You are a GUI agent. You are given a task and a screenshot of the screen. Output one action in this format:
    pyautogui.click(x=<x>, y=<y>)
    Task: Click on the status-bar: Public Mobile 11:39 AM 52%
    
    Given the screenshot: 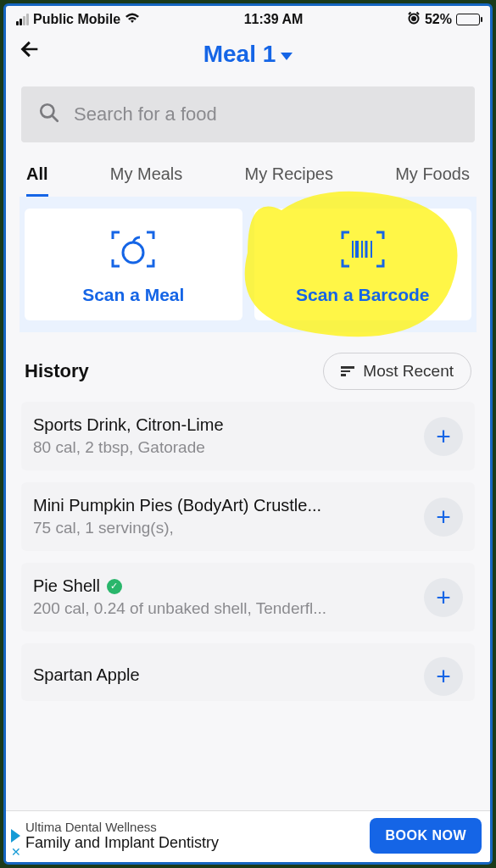 What is the action you would take?
    pyautogui.click(x=248, y=17)
    